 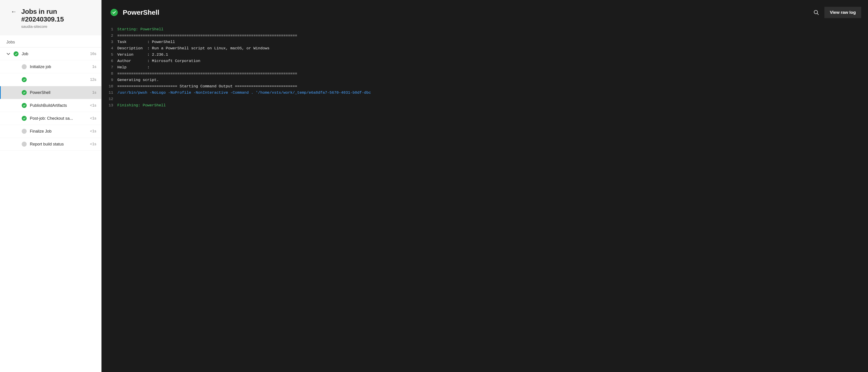 What do you see at coordinates (93, 54) in the screenshot?
I see `job-duration: 16s` at bounding box center [93, 54].